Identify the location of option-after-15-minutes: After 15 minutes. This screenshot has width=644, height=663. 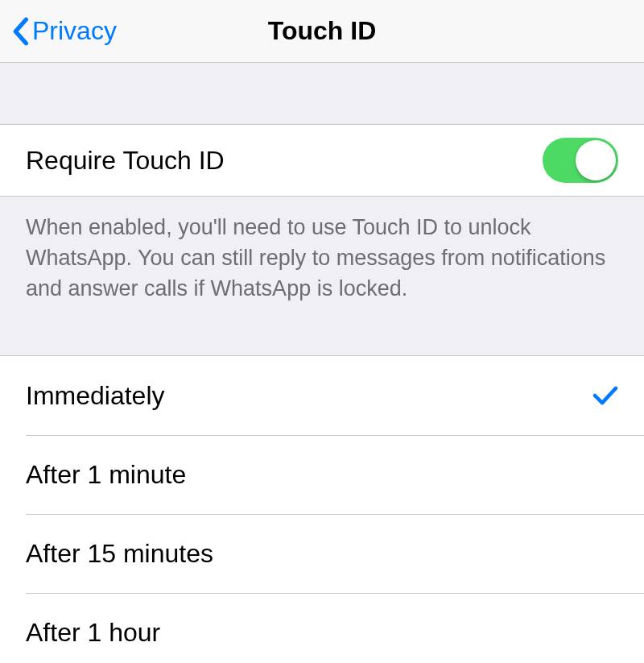
(322, 553).